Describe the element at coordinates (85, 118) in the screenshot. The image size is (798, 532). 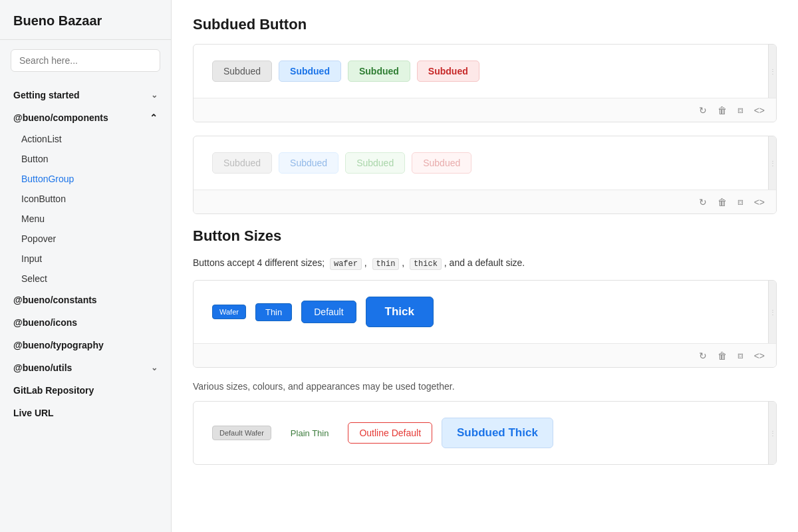
I see `sidebar-item-bueno-components: @bueno/components ⌃` at that location.